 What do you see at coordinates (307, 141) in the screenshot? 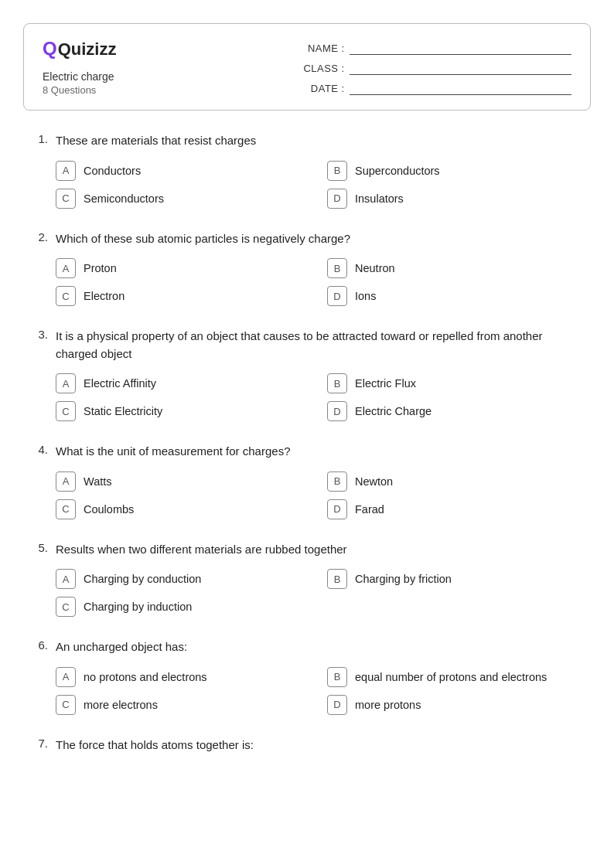
I see `question-row-1: 1.These are materials that resist charge…` at bounding box center [307, 141].